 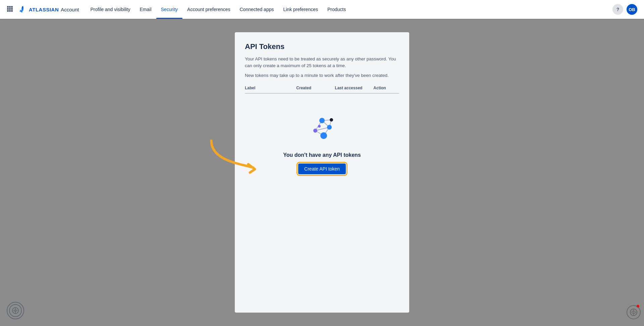 What do you see at coordinates (15, 311) in the screenshot?
I see `bottom-left-inner-circle` at bounding box center [15, 311].